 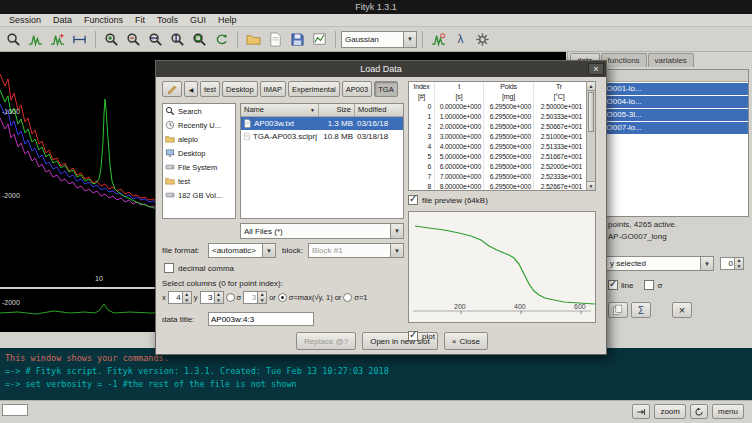 What do you see at coordinates (460, 40) in the screenshot?
I see `define-function-button: λ` at bounding box center [460, 40].